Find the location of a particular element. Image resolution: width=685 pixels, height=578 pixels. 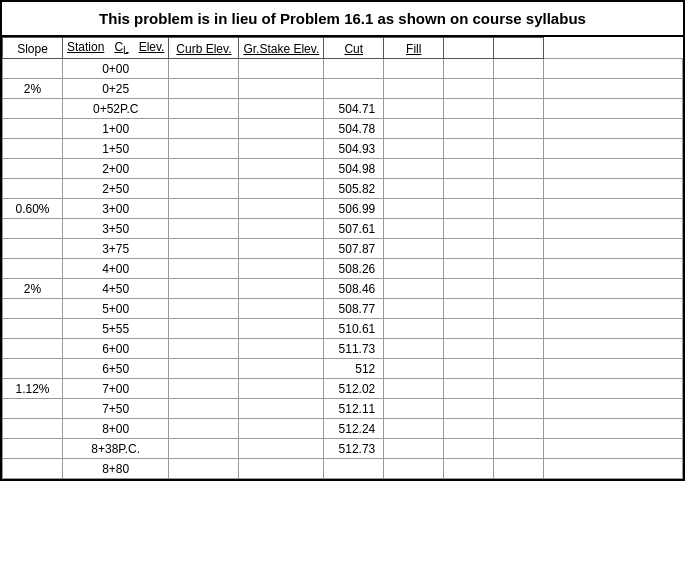

header: This problem is in lieu of Problem 16.1 … is located at coordinates (342, 18).